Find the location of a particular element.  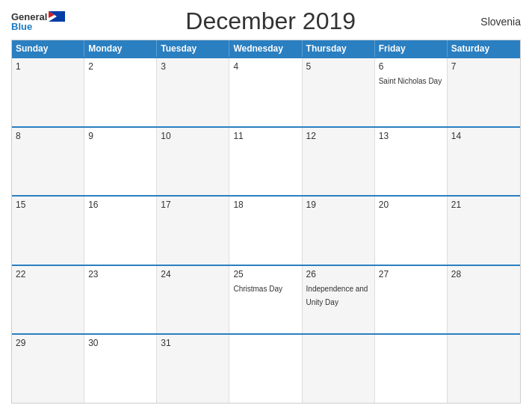

header-friday: Friday is located at coordinates (411, 49).